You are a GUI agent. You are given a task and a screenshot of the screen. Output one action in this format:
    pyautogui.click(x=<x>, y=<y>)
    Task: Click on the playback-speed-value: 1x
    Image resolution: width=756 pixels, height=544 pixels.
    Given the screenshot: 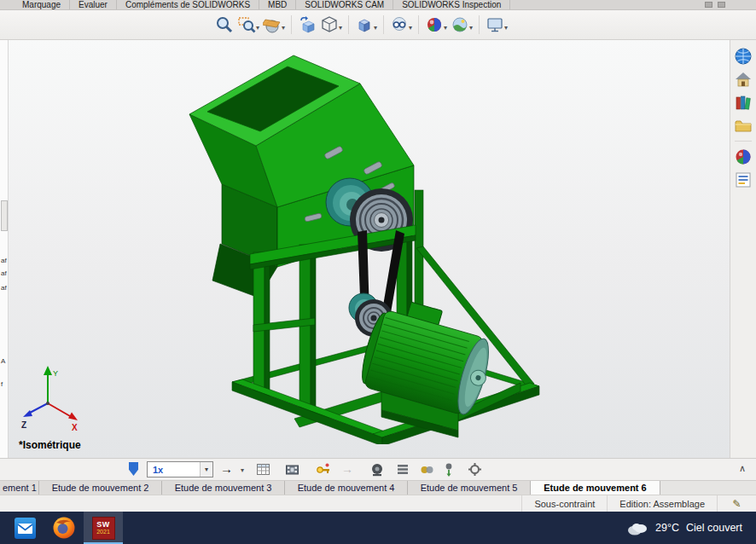 What is the action you would take?
    pyautogui.click(x=174, y=469)
    